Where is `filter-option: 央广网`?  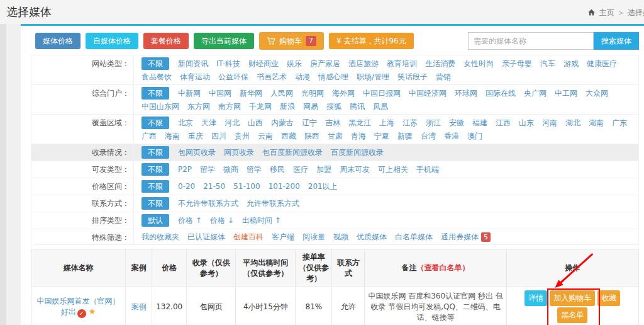
filter-option: 央广网 is located at coordinates (535, 93).